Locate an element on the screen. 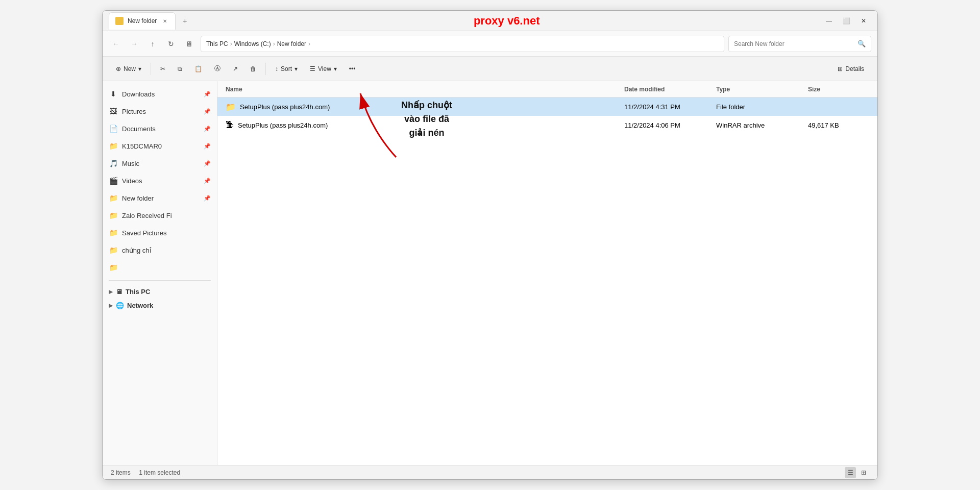  sidebar-item-videos: 🎬 Videos 📌 is located at coordinates (160, 181).